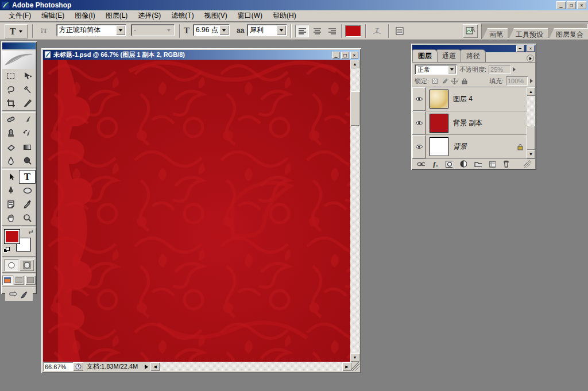 This screenshot has width=588, height=391. Describe the element at coordinates (149, 16) in the screenshot. I see `menu-select: 选择(S)` at that location.